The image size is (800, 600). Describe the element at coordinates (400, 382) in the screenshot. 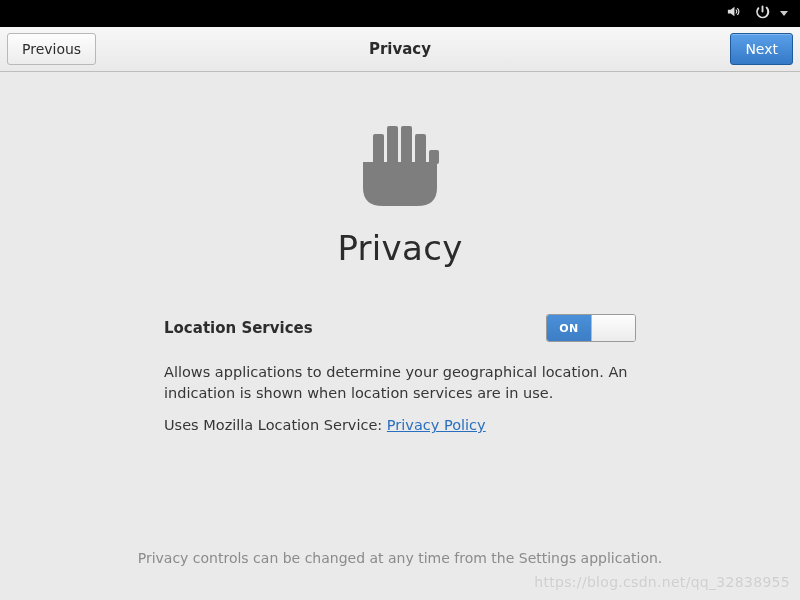

I see `location-services-description: Allows applications to determine your ge…` at that location.